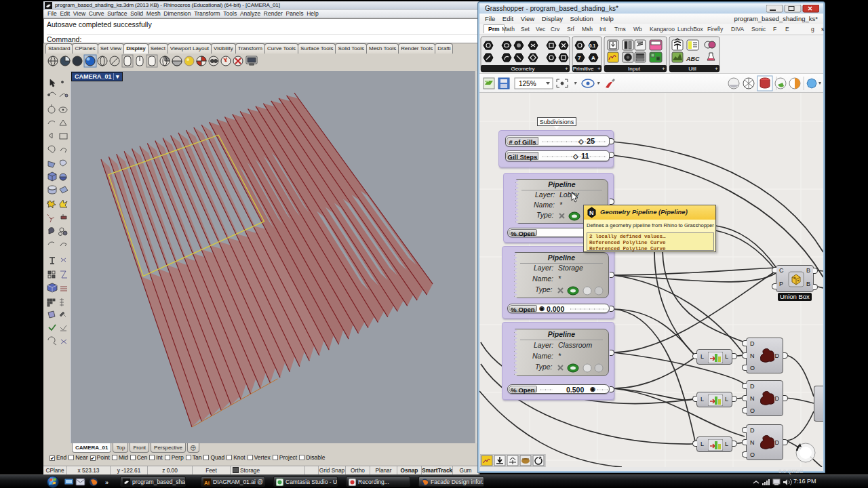  What do you see at coordinates (593, 46) in the screenshot?
I see `svg-text: 0.1` at bounding box center [593, 46].